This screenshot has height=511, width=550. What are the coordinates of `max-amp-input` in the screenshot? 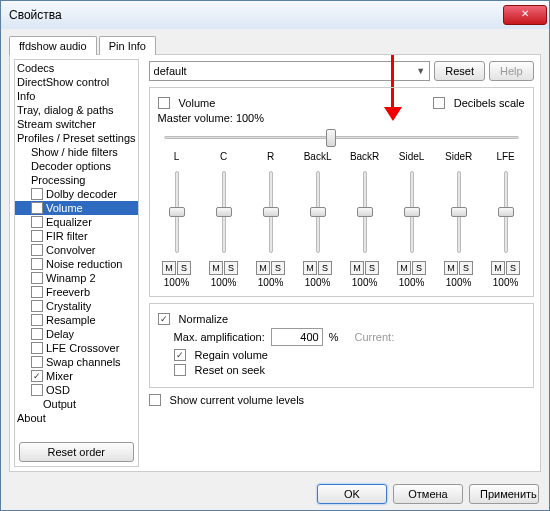 It's located at (297, 337).